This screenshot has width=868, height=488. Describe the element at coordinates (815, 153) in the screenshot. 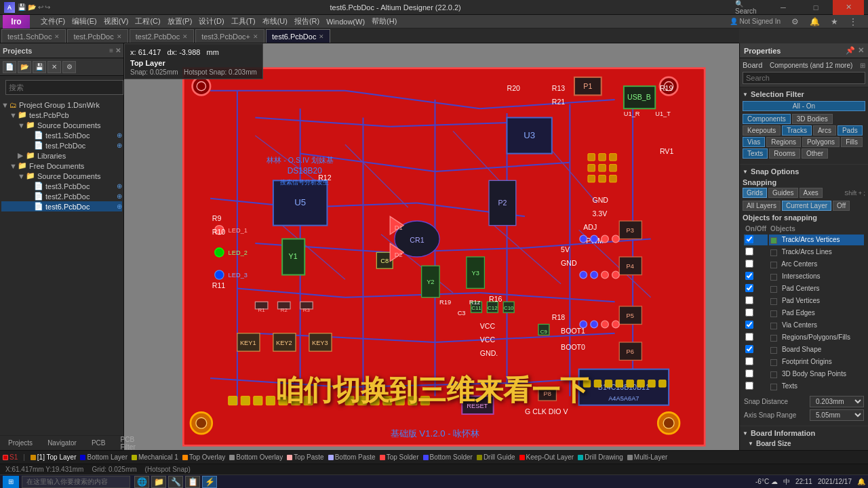

I see `filter-other-btn: Other` at that location.